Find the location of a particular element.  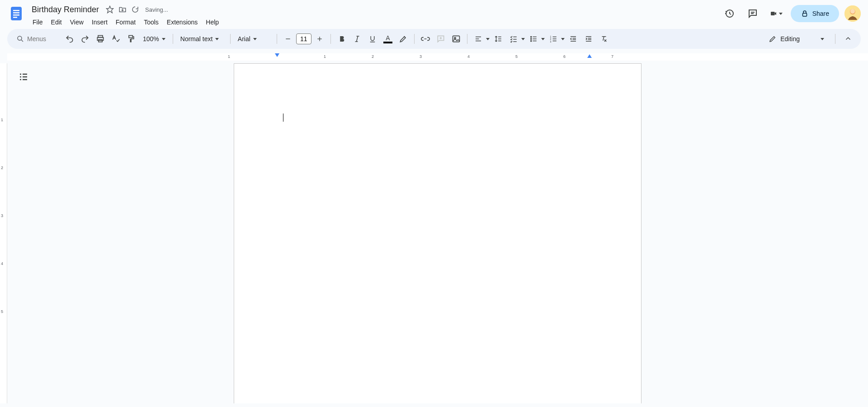

menu-search-input is located at coordinates (41, 39).